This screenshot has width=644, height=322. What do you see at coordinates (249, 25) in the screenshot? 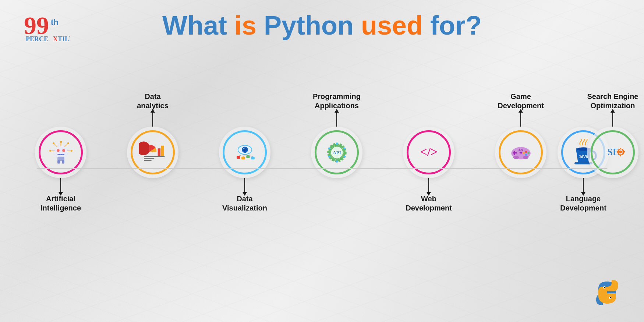
I see `title-is: is` at bounding box center [249, 25].